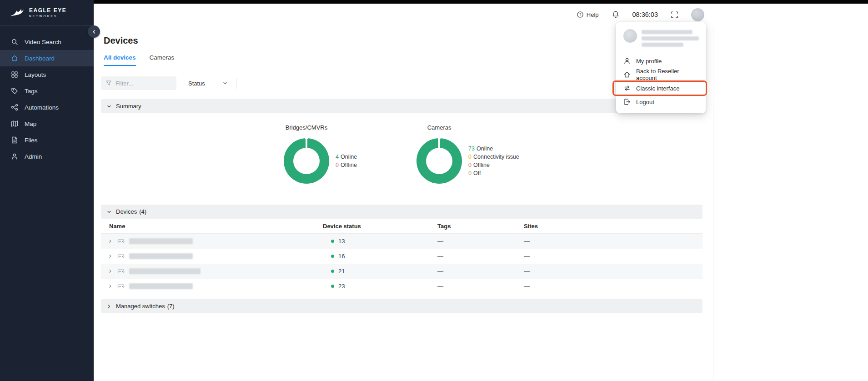 This screenshot has height=381, width=868. What do you see at coordinates (341, 286) in the screenshot?
I see `status-count: 23` at bounding box center [341, 286].